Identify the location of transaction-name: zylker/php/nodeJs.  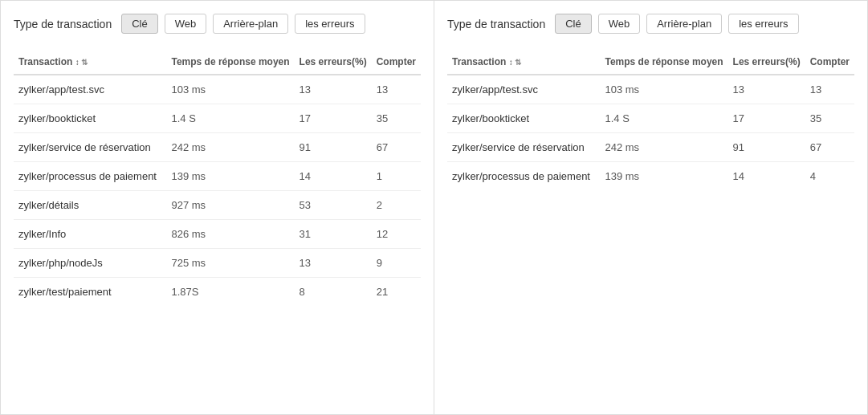
(90, 263).